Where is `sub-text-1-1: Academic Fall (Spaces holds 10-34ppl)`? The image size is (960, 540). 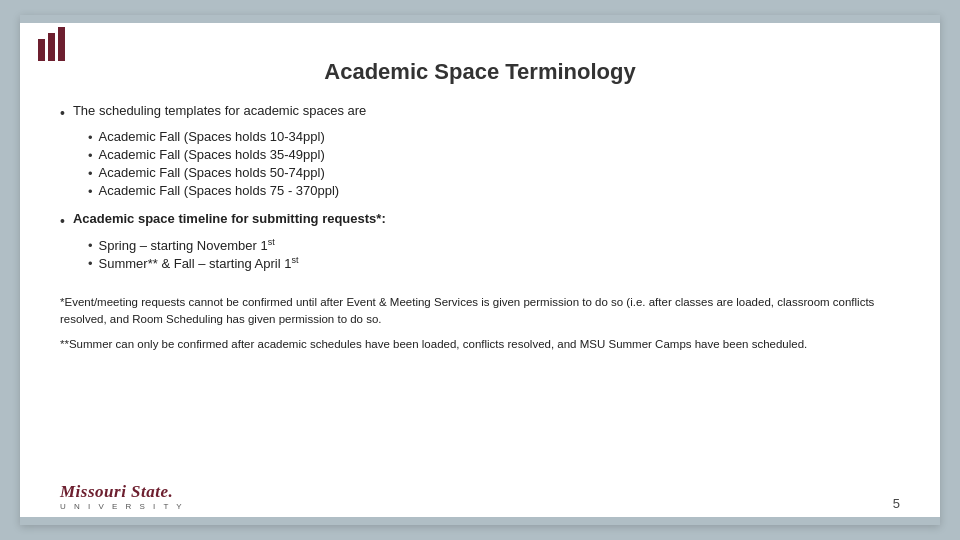 sub-text-1-1: Academic Fall (Spaces holds 10-34ppl) is located at coordinates (212, 136).